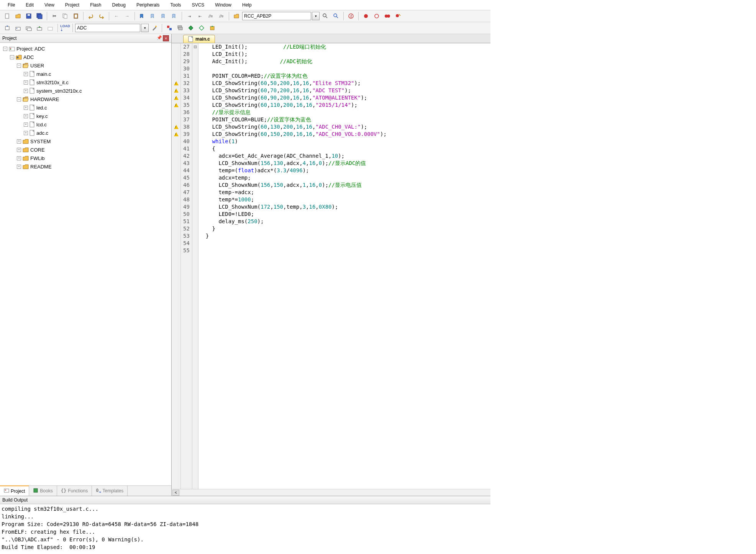 This screenshot has height=554, width=756. What do you see at coordinates (127, 16) in the screenshot?
I see `nav-forward-button: →` at bounding box center [127, 16].